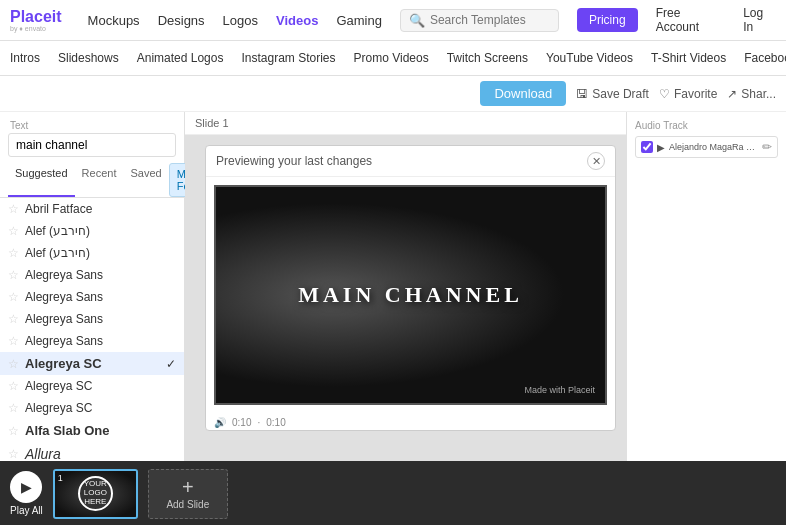 The width and height of the screenshot is (786, 525). What do you see at coordinates (691, 20) in the screenshot?
I see `account-button: Free Account` at bounding box center [691, 20].